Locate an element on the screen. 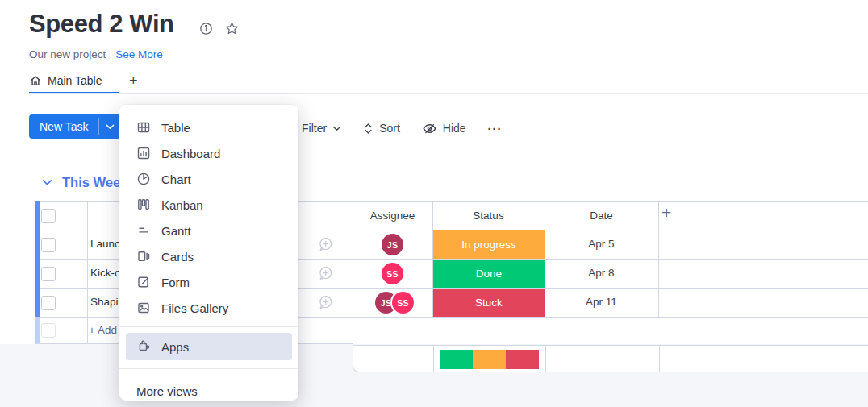 The width and height of the screenshot is (868, 407). add-view-tab-button: + is located at coordinates (134, 81).